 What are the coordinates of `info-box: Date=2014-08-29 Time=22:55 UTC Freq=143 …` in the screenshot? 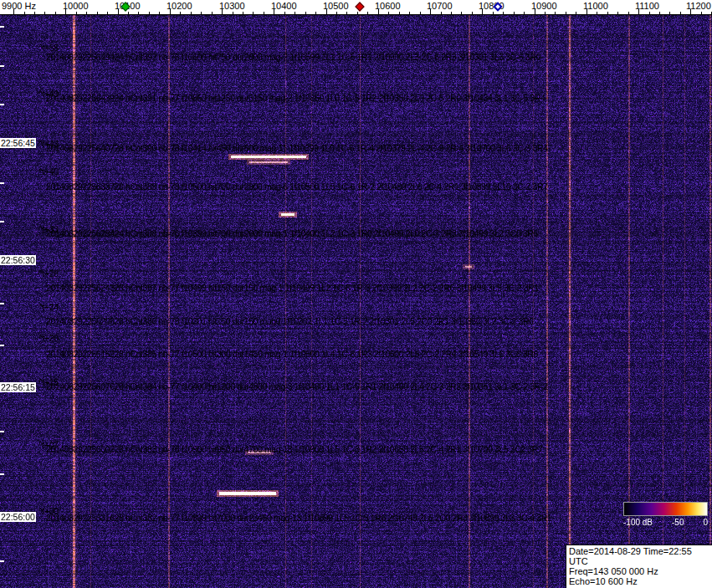 It's located at (639, 566).